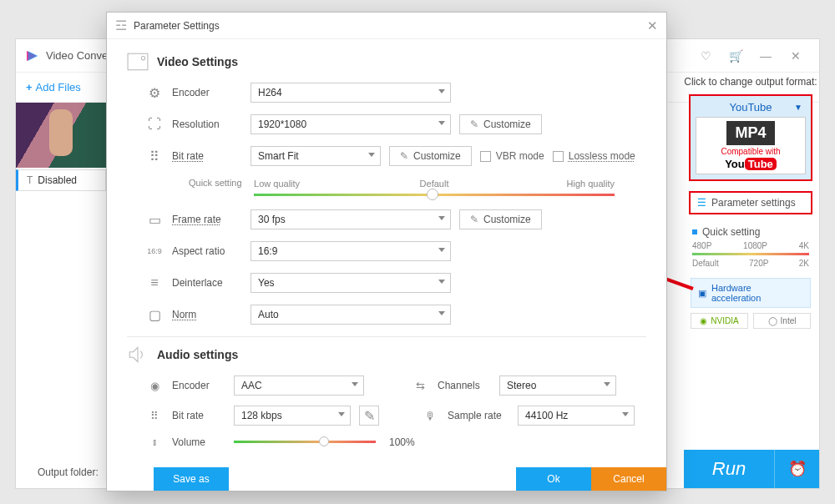 This screenshot has height=504, width=835. Describe the element at coordinates (751, 293) in the screenshot. I see `hardware-accel-button: ▣ Hardware acceleration` at that location.